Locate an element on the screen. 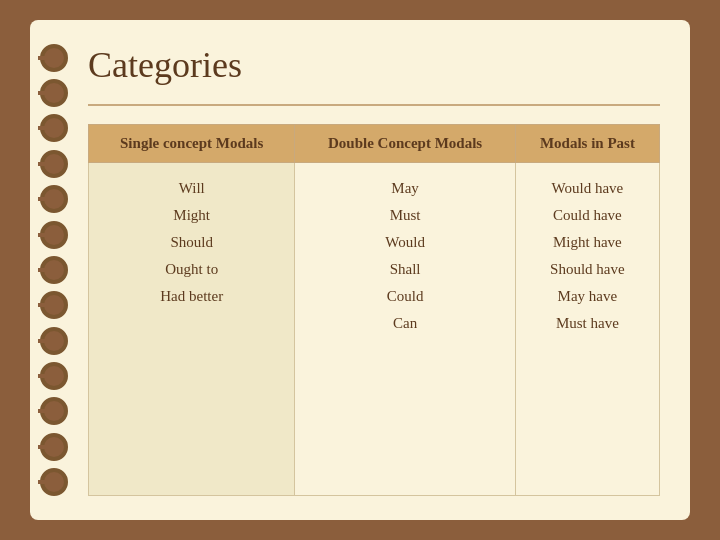 The image size is (720, 540). double-could: Could is located at coordinates (406, 296).